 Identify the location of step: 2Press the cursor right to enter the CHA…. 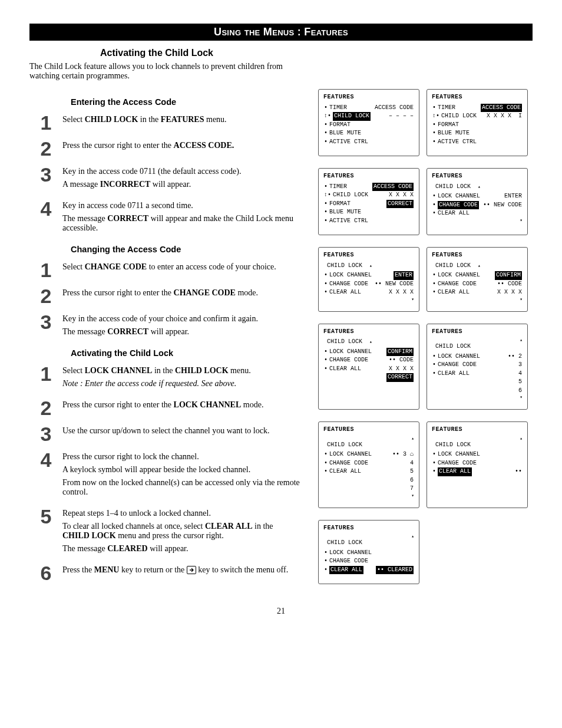
(165, 296).